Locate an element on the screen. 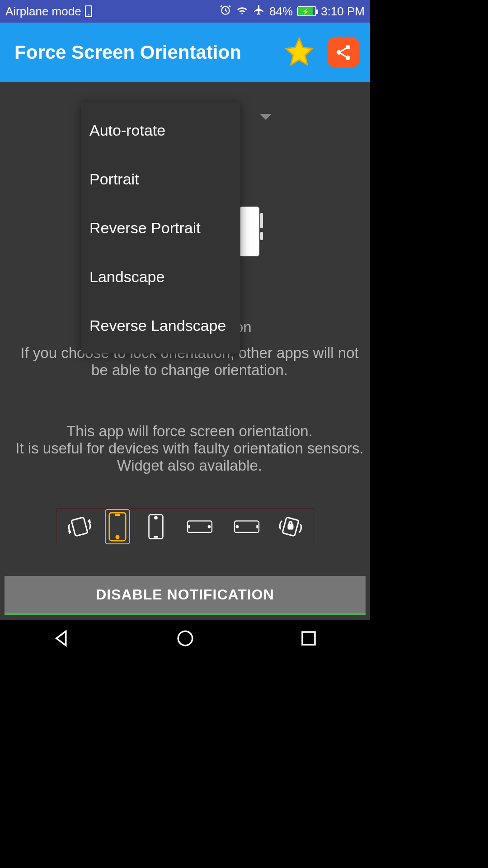 The height and width of the screenshot is (868, 488). favorite-star-icon is located at coordinates (299, 52).